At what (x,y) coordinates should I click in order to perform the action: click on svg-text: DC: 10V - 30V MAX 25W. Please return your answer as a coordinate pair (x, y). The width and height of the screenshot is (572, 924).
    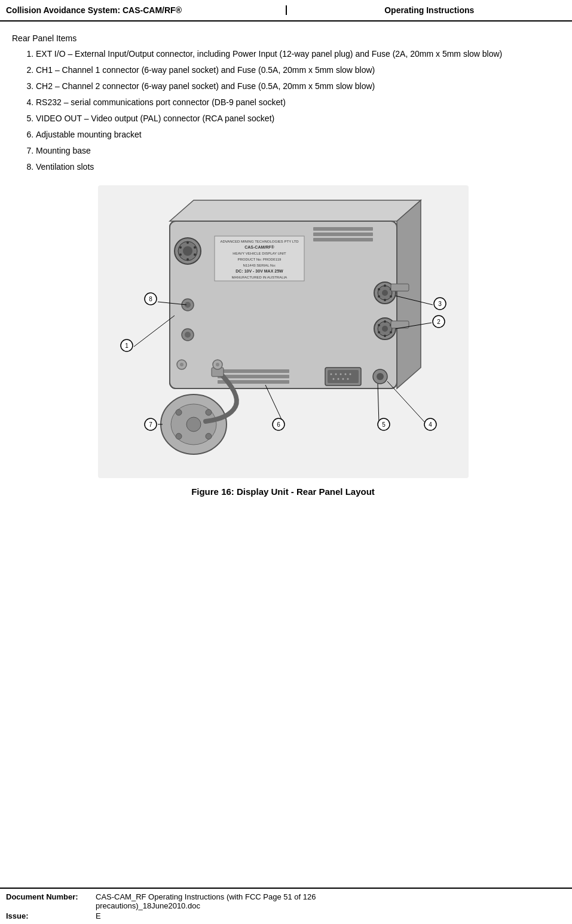
    Looking at the image, I should click on (259, 271).